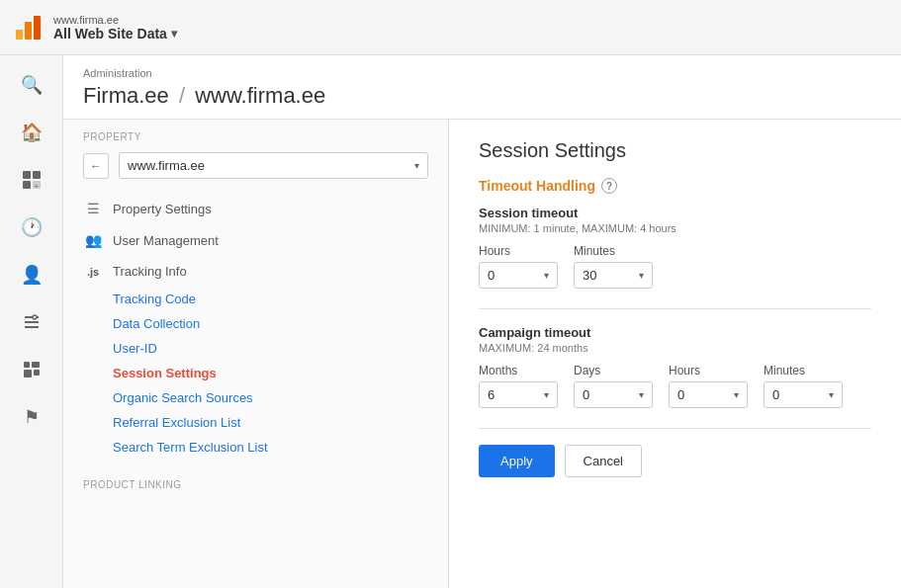 Image resolution: width=901 pixels, height=588 pixels. Describe the element at coordinates (518, 267) in the screenshot. I see `hours-field-group: Hours 0 ▾` at that location.